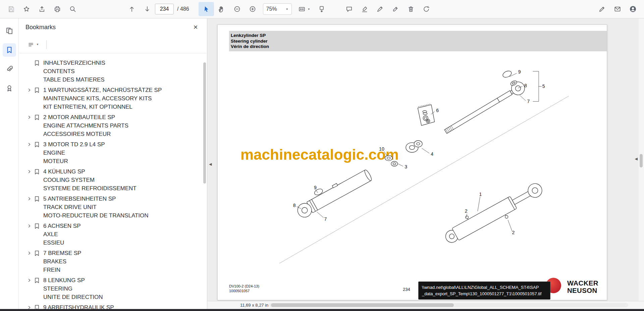 The height and width of the screenshot is (311, 644). Describe the element at coordinates (117, 207) in the screenshot. I see `bookmark-item-track-drive: 5 ANTRIEBSEINHEITEN SP TRACK DRIVE UNIT …` at that location.